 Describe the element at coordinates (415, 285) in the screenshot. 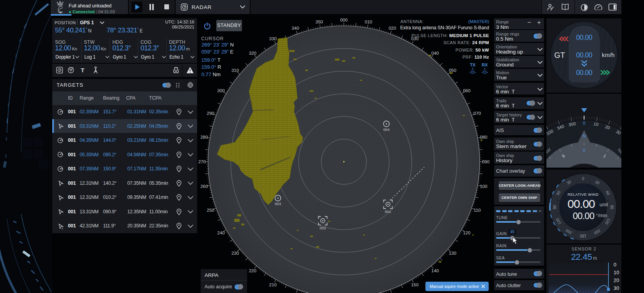

I see `svg-text: 150` at that location.